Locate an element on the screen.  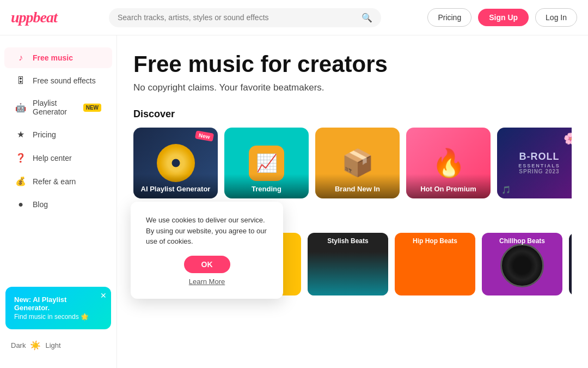
search-icon: 🔍 is located at coordinates (367, 17).